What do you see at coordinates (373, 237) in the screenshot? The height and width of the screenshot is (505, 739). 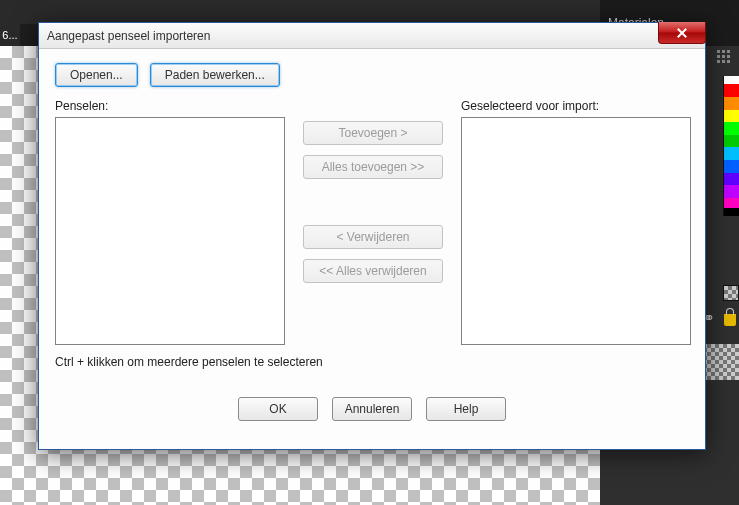 I see `remove-button: < Verwijderen` at bounding box center [373, 237].